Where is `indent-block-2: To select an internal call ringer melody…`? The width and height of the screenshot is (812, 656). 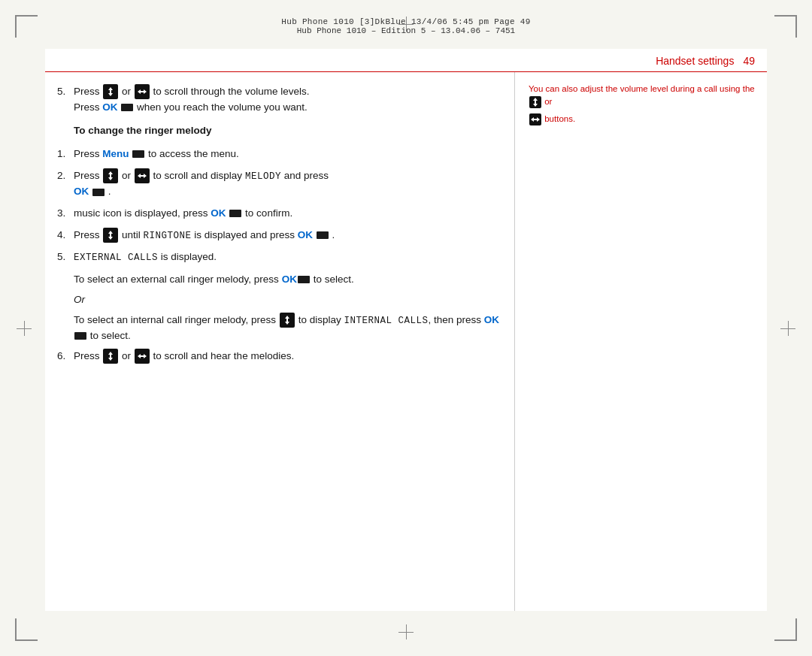 indent-block-2: To select an internal call ringer melody… is located at coordinates (286, 328).